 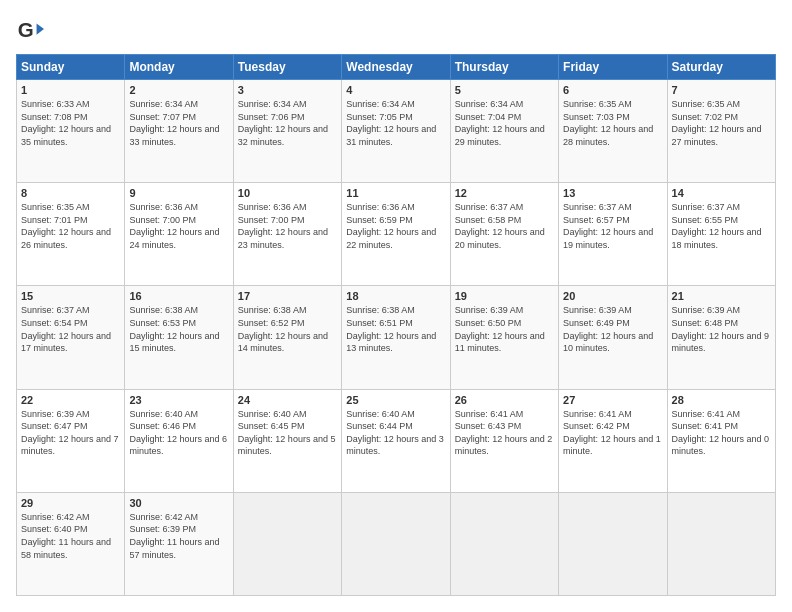 What do you see at coordinates (70, 193) in the screenshot?
I see `day-number: 8` at bounding box center [70, 193].